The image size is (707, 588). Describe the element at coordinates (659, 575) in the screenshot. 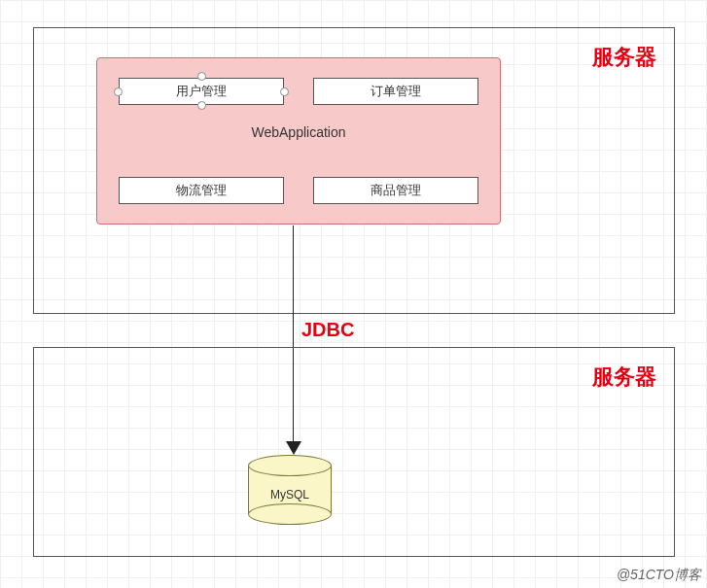

I see `watermark-text: @51CTO博客` at that location.